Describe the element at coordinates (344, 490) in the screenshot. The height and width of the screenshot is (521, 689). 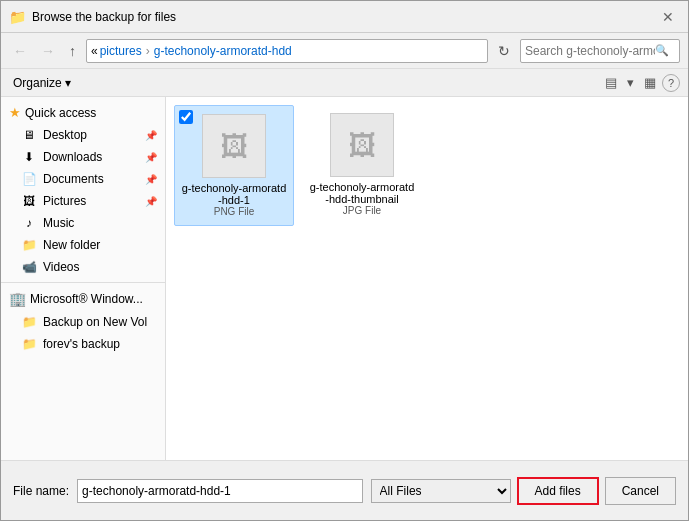
I see `bottom-bar: File name: All Files PNG Files JPG Files…` at that location.